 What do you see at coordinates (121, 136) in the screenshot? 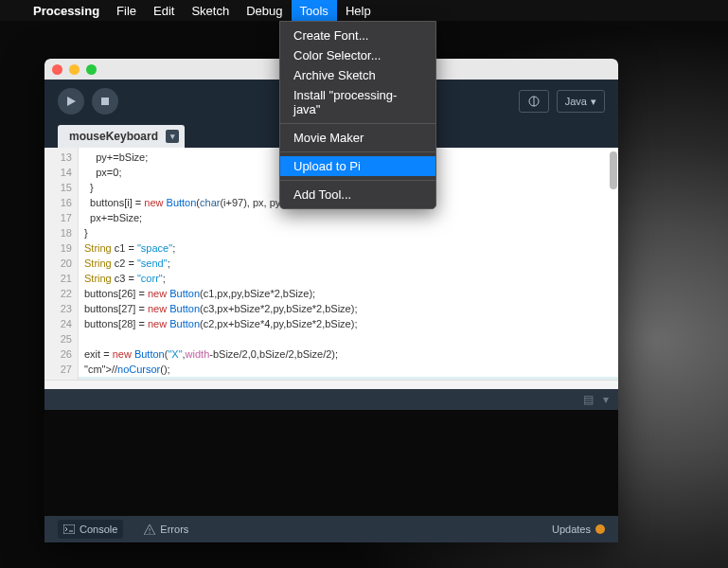
I see `tab-mousekeyboard: mouseKeyboard ▾` at bounding box center [121, 136].